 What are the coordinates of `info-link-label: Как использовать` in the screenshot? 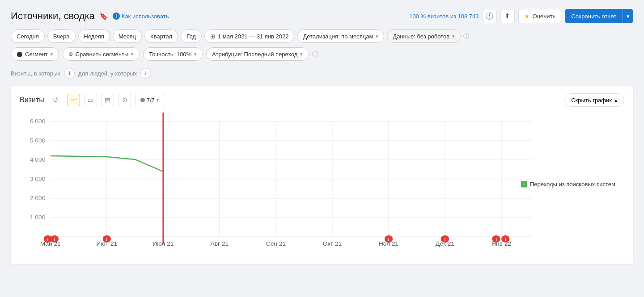 It's located at (145, 16).